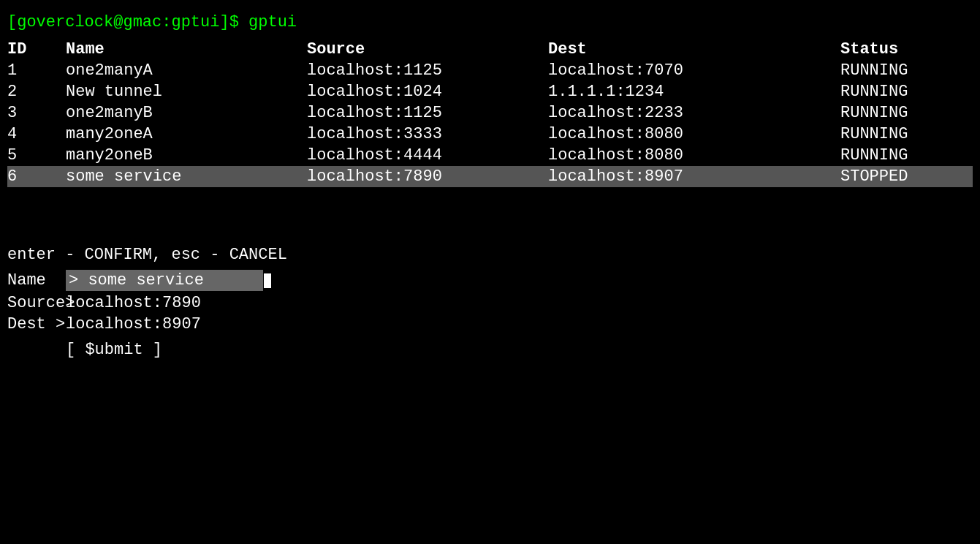 The width and height of the screenshot is (980, 544). Describe the element at coordinates (168, 281) in the screenshot. I see `name-input-area: > some service` at that location.